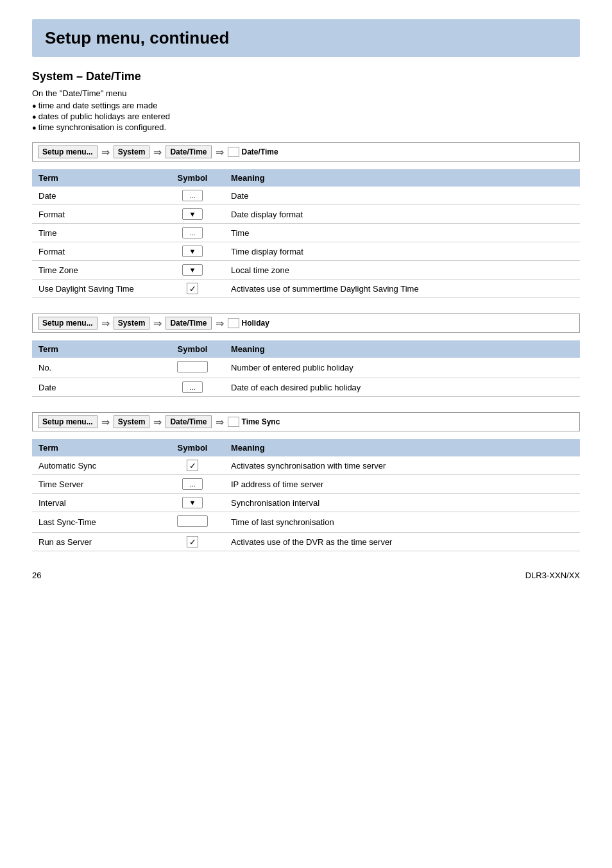 The width and height of the screenshot is (612, 868). What do you see at coordinates (96, 485) in the screenshot?
I see `term-timeserver: Time Server` at bounding box center [96, 485].